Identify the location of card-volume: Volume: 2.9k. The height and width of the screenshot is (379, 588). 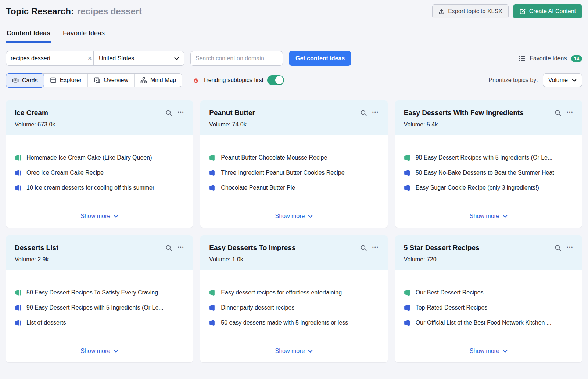
(99, 260).